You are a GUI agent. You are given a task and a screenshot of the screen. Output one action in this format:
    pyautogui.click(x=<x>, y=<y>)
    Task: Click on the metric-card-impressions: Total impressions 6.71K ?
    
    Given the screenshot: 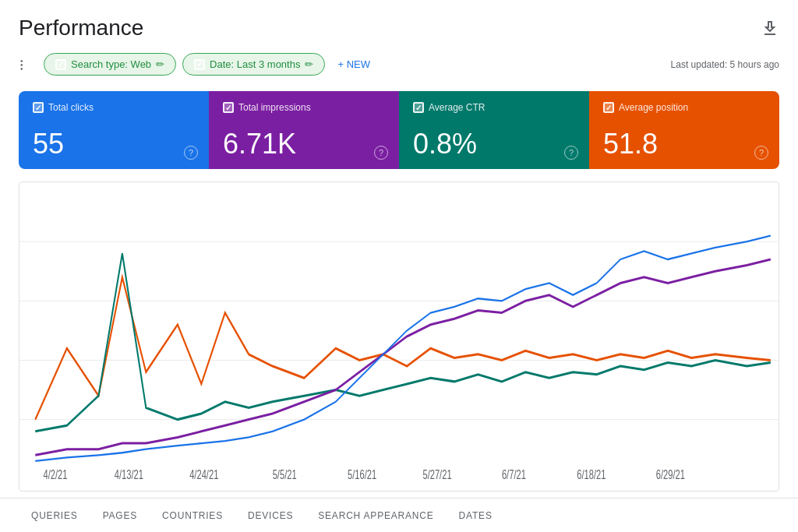 What is the action you would take?
    pyautogui.click(x=304, y=130)
    